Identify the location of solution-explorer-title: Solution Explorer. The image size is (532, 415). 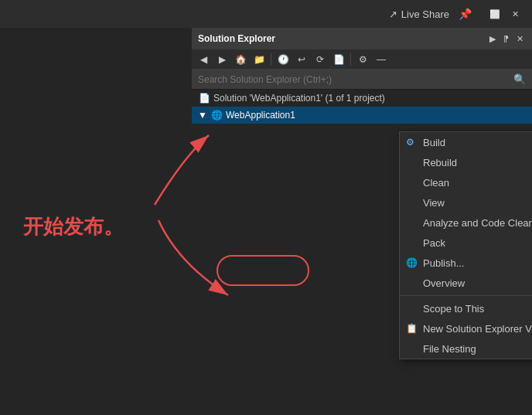
(340, 39).